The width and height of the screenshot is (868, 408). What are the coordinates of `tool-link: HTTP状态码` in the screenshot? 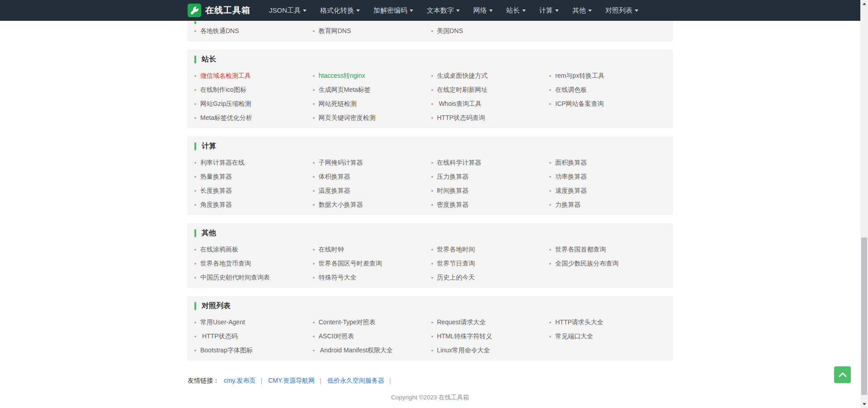 It's located at (219, 337).